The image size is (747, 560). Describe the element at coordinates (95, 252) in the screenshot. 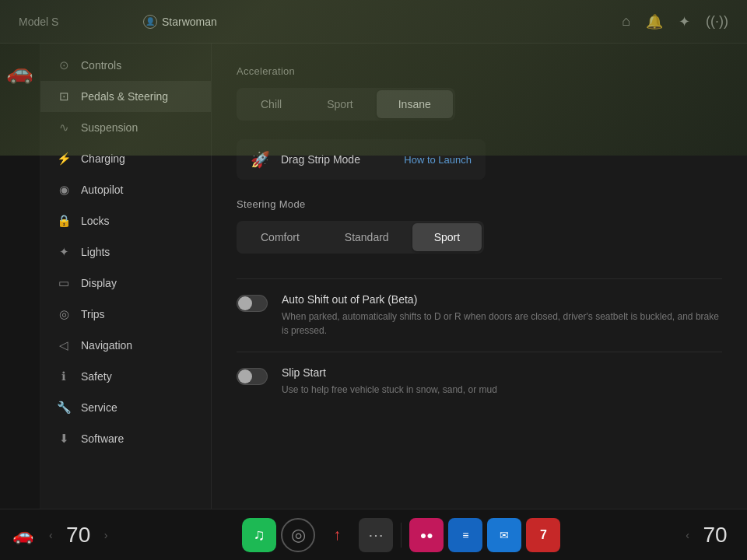

I see `sidebar-label-lights: Lights` at that location.